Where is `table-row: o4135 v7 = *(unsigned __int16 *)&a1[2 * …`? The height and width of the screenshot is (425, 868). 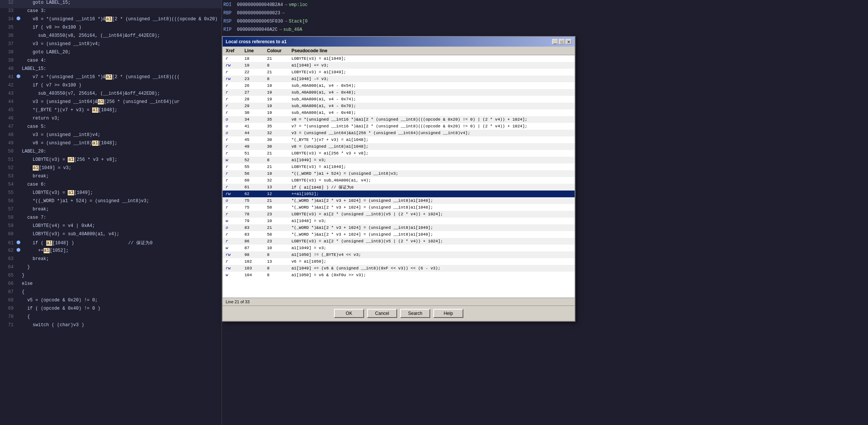 table-row: o4135 v7 = *(unsigned __int16 *)&a1[2 * … is located at coordinates (399, 126).